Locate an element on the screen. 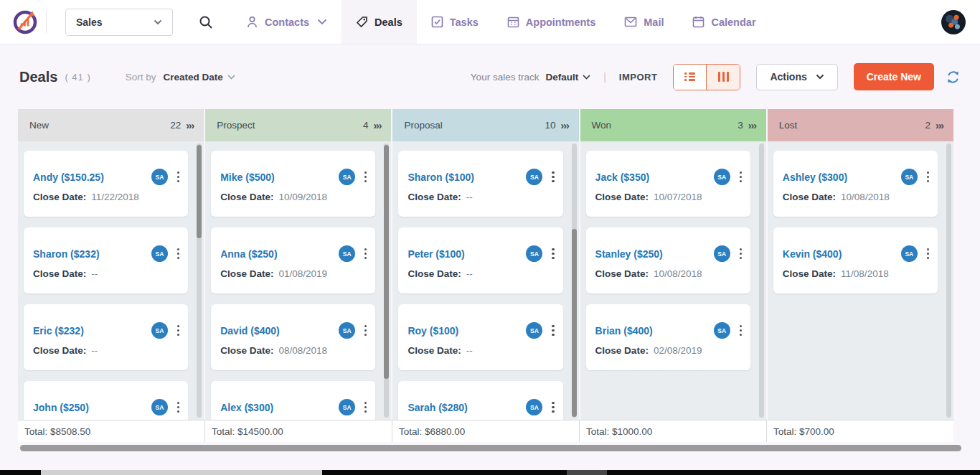 This screenshot has height=475, width=980. column-header: Lost 2››› is located at coordinates (861, 125).